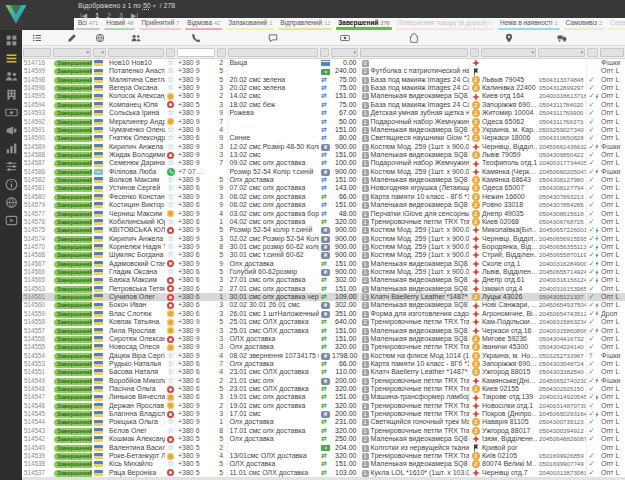  What do you see at coordinates (324, 180) in the screenshot?
I see `table-row: 514582ЗавершенийВолков Максим☆+380 95Олх…` at bounding box center [324, 180].